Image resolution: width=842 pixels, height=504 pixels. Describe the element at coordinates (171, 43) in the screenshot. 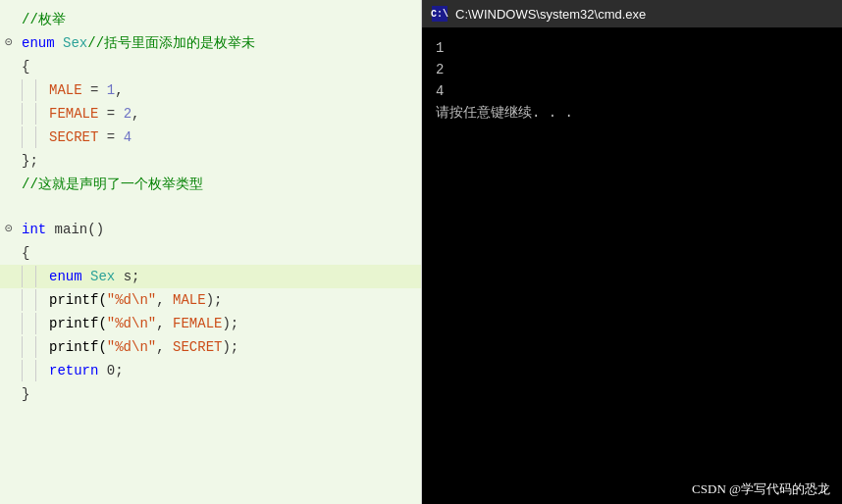

I see `code-token: //括号里面添加的是枚举未` at that location.